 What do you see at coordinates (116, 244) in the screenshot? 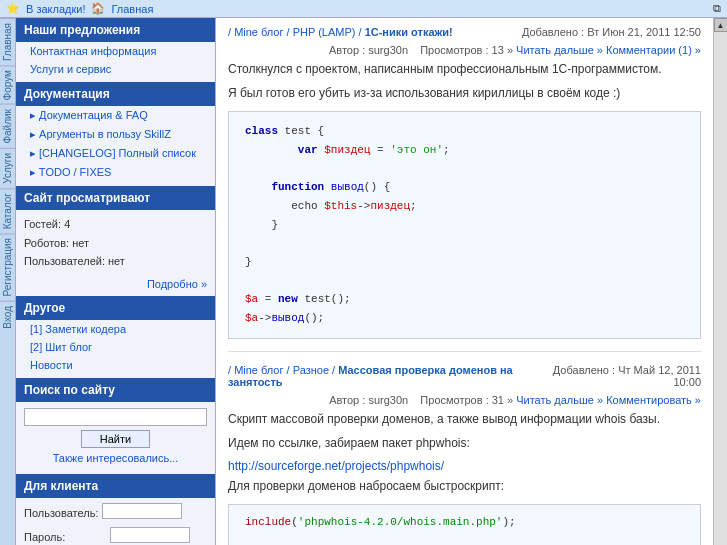
I see `stat-bots: Роботов: нет` at bounding box center [116, 244].